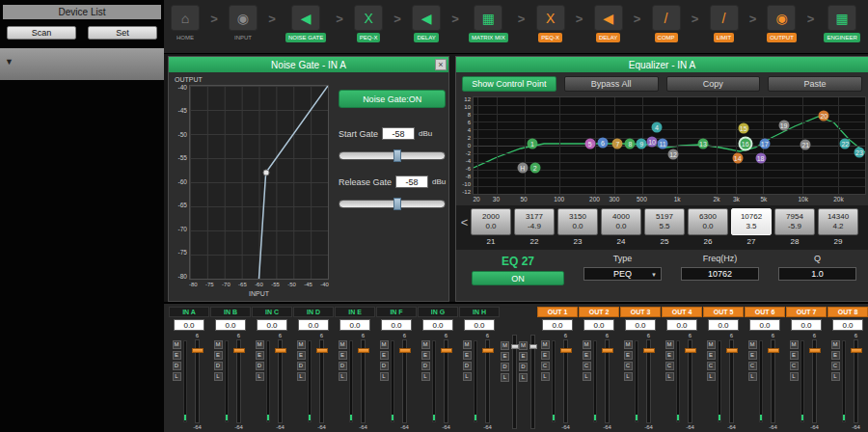  Describe the element at coordinates (666, 23) in the screenshot. I see `toolbar-item-8-comp: /COMP` at that location.